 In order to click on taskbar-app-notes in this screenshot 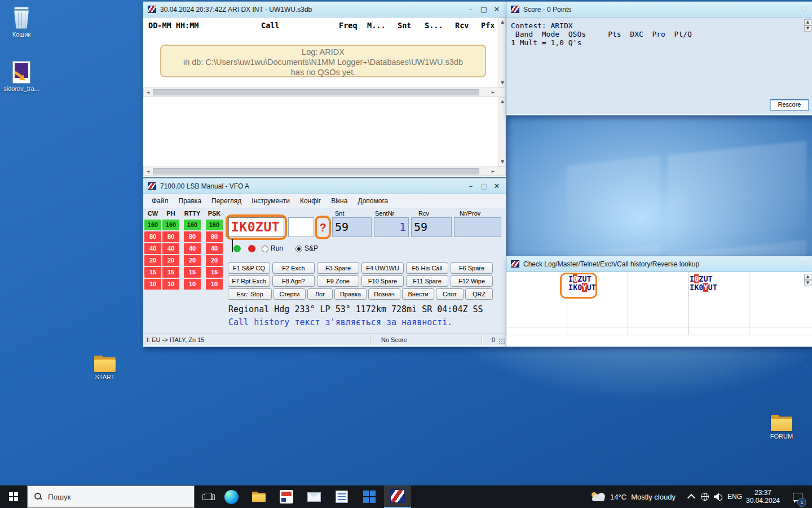, I will do `click(342, 497)`.